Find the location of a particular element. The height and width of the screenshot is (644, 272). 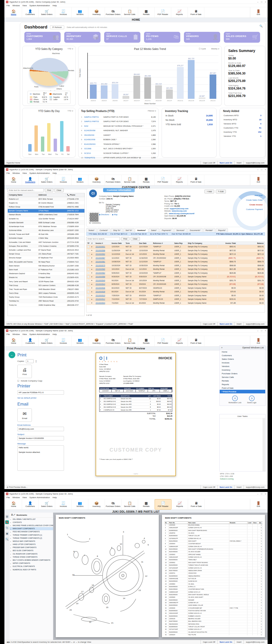

invoice-number: 2010000512 is located at coordinates (103, 299).